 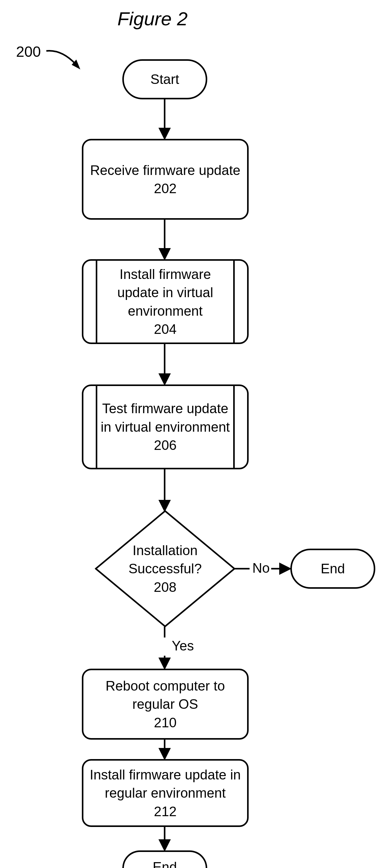 What do you see at coordinates (165, 704) in the screenshot?
I see `process-210: Reboot computer to regular OS 210` at bounding box center [165, 704].